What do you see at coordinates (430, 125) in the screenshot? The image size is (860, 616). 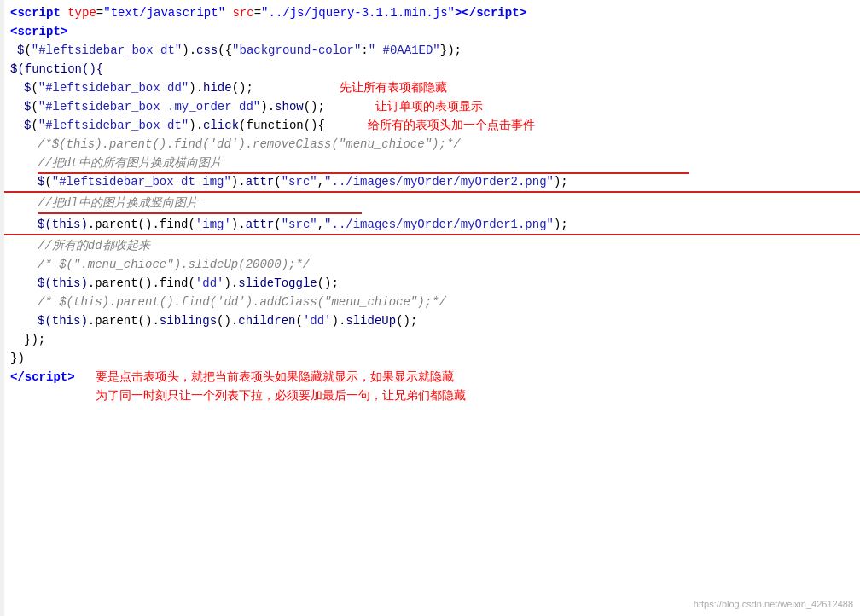 I see `code-line-7: $("#leftsidebar_box dt").click(function(…` at bounding box center [430, 125].